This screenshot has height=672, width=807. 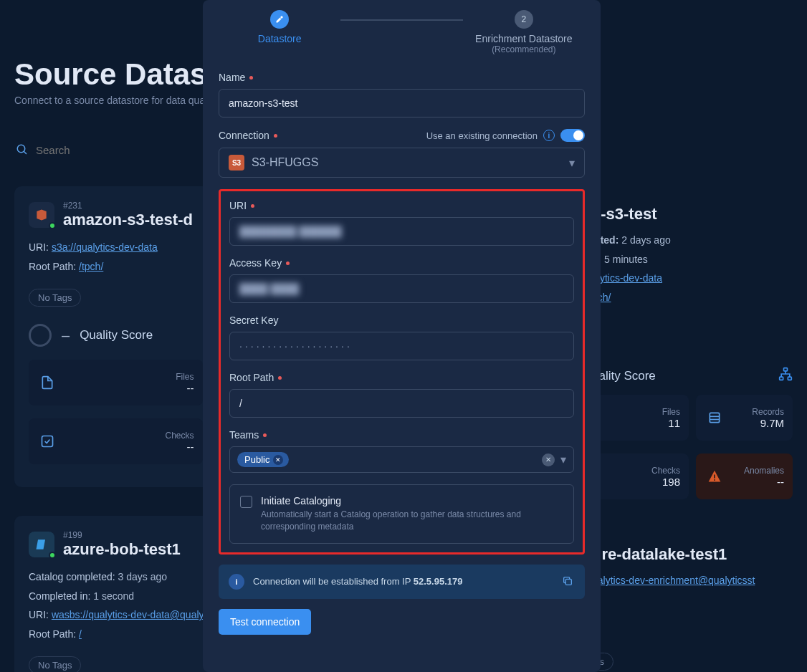 What do you see at coordinates (401, 514) in the screenshot?
I see `initiate-cataloging-checkbox: Initiate Cataloging Automatically start …` at bounding box center [401, 514].